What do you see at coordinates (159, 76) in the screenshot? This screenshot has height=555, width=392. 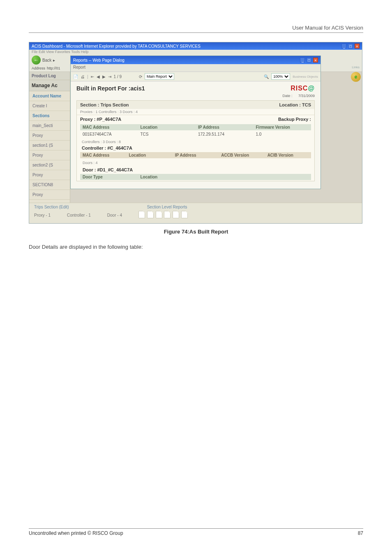 I see `report-dropdown: Main Report` at bounding box center [159, 76].